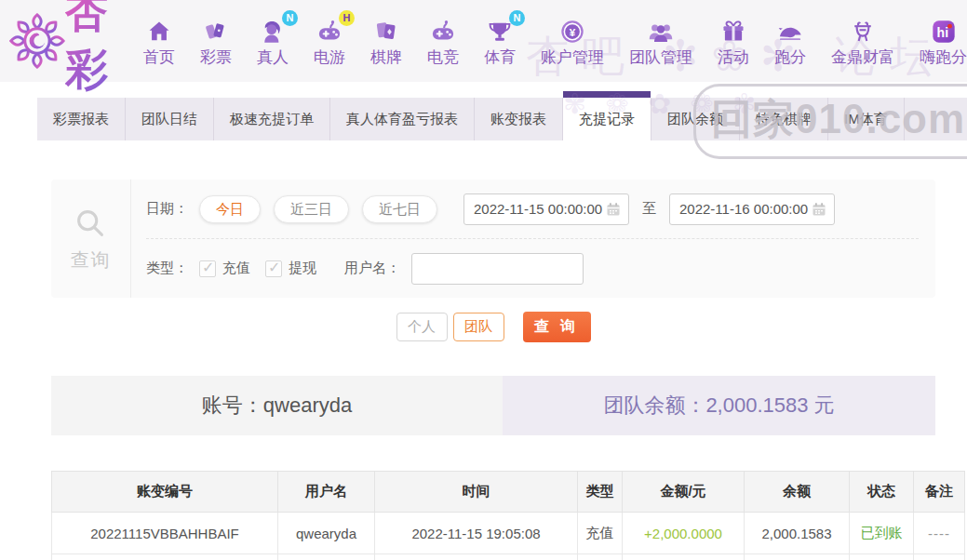  I want to click on tab-label: 彩票报表, so click(81, 119).